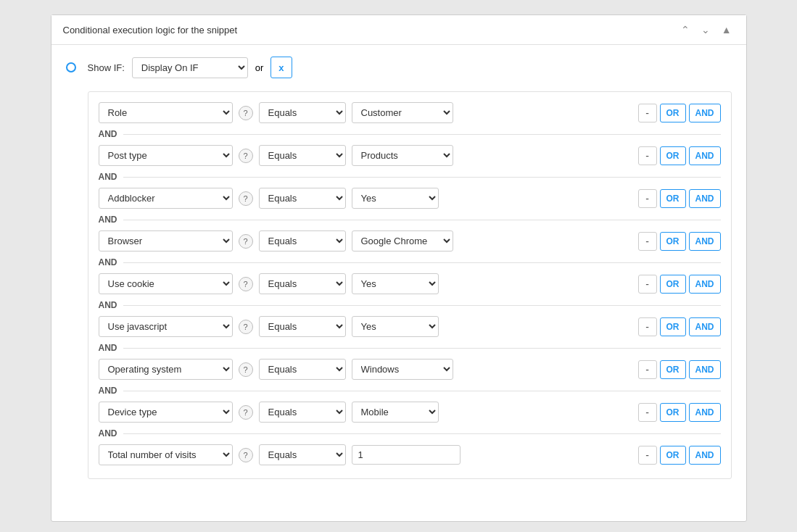 This screenshot has width=797, height=532. Describe the element at coordinates (246, 113) in the screenshot. I see `question-button-0: ?` at that location.